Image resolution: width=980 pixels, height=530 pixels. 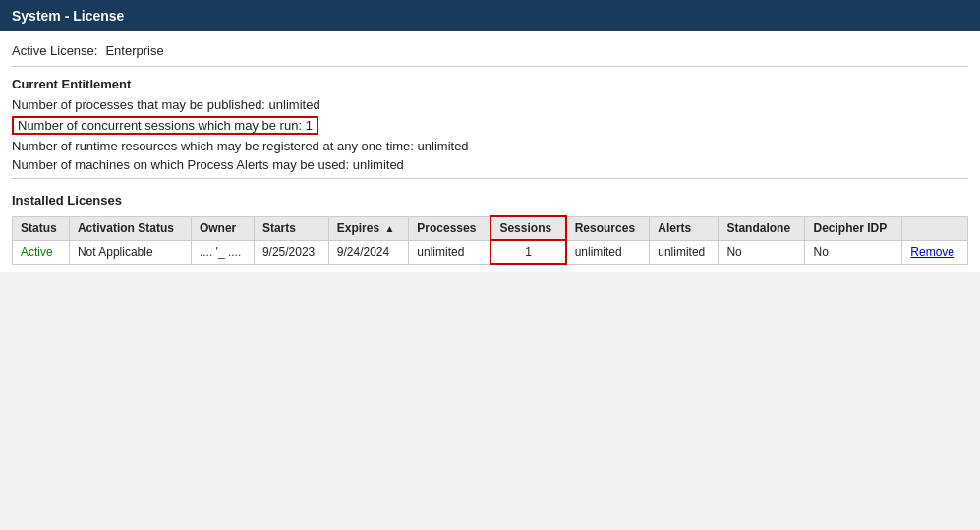 What do you see at coordinates (490, 104) in the screenshot?
I see `entitlement-item-0: Number of processes that may be publishe…` at bounding box center [490, 104].